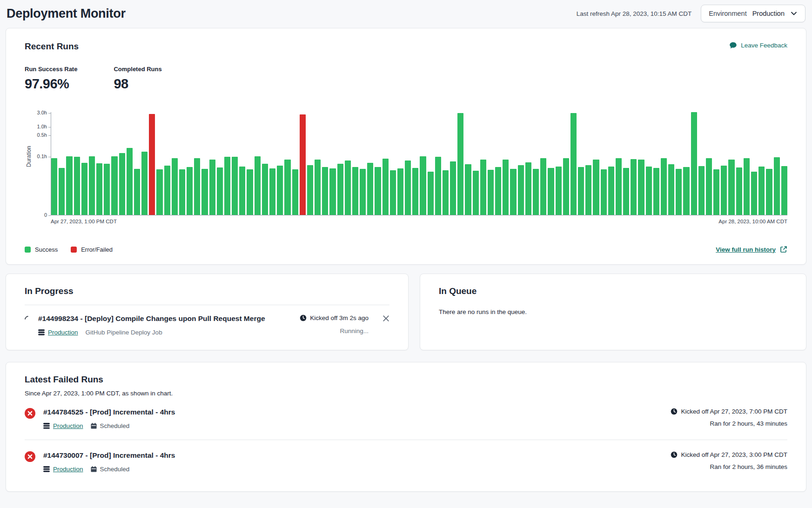 Image resolution: width=812 pixels, height=508 pixels. Describe the element at coordinates (386, 319) in the screenshot. I see `close-icon` at that location.